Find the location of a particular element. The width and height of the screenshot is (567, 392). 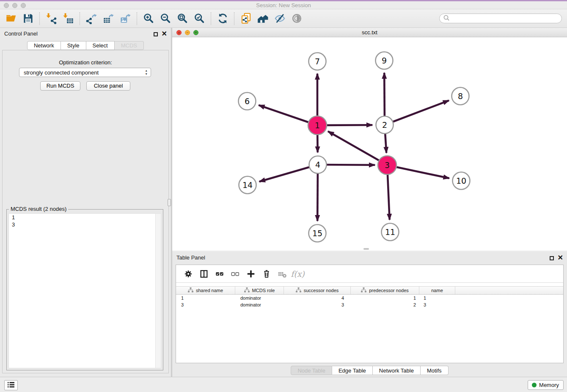

node-label: 7 is located at coordinates (317, 61).